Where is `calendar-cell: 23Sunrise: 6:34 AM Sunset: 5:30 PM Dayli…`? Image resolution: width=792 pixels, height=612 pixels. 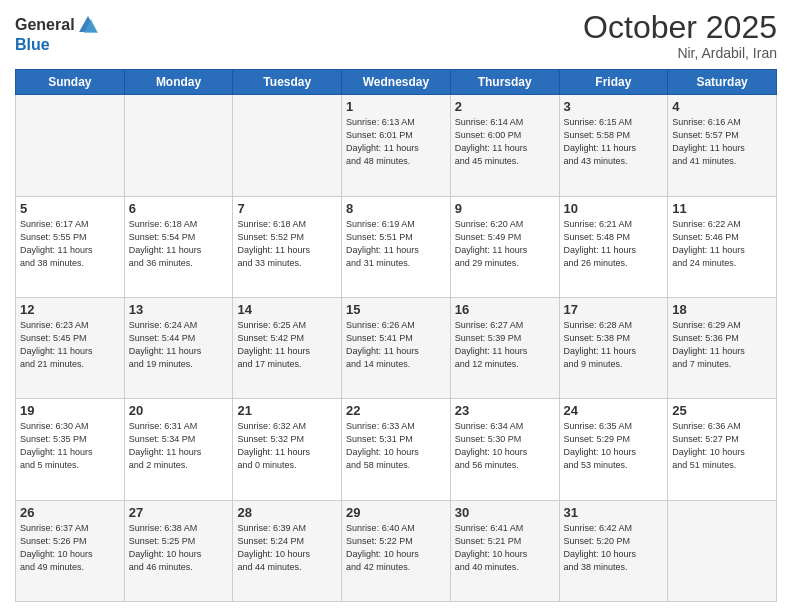 calendar-cell: 23Sunrise: 6:34 AM Sunset: 5:30 PM Dayli… is located at coordinates (504, 450).